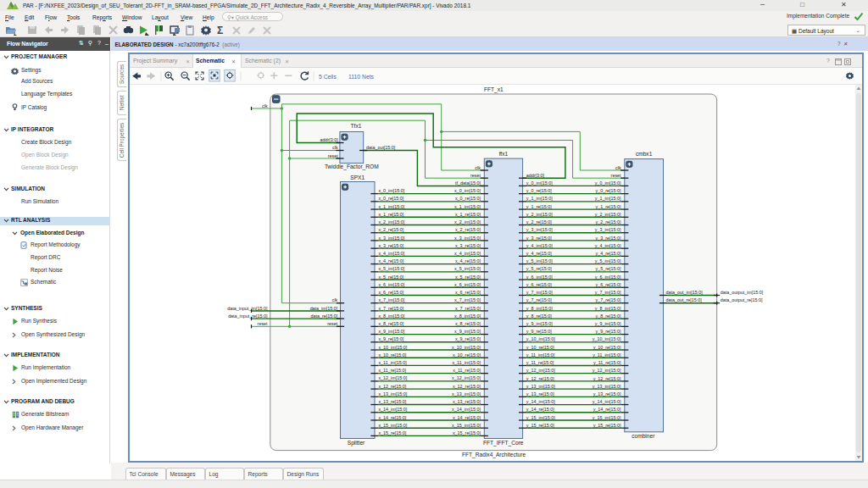 This screenshot has width=868, height=488. What do you see at coordinates (609, 324) in the screenshot?
I see `svg-text: y_9_im[15:0]` at bounding box center [609, 324].